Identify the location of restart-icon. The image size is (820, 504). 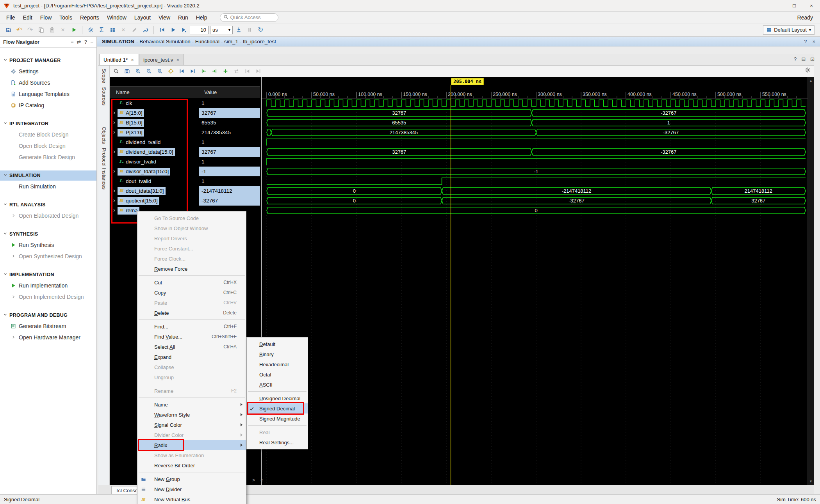
(162, 30).